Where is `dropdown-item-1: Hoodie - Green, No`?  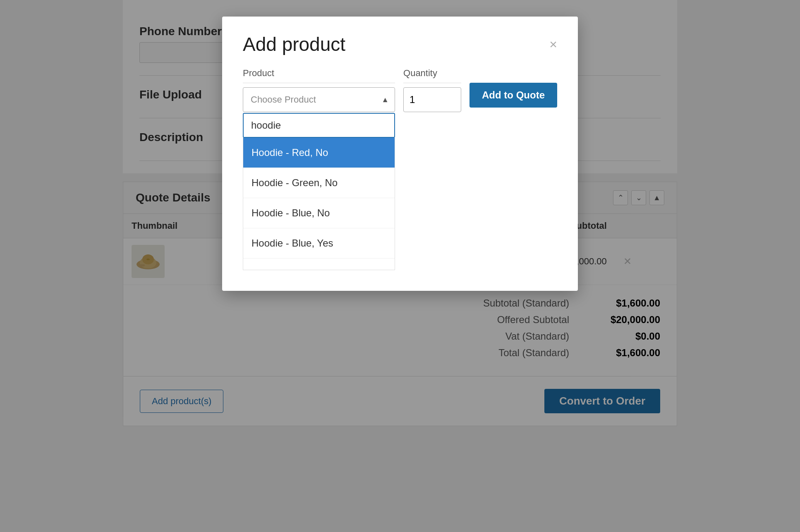
dropdown-item-1: Hoodie - Green, No is located at coordinates (319, 183).